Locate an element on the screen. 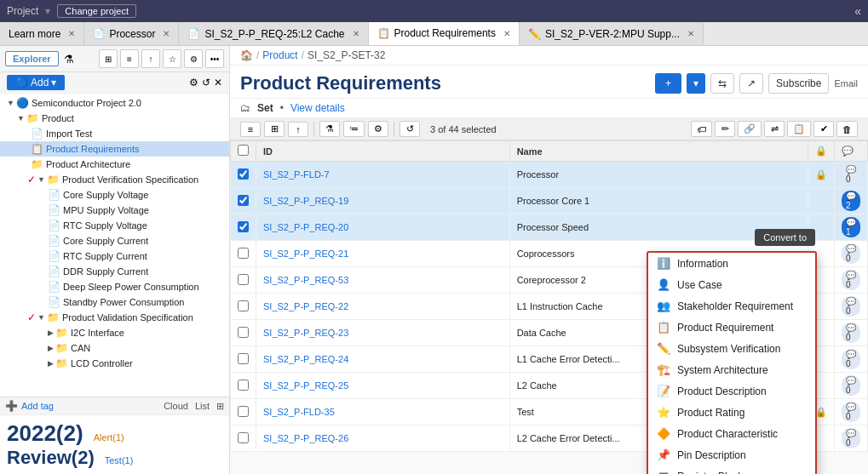  td-comments: 💬 2 is located at coordinates (852, 201).